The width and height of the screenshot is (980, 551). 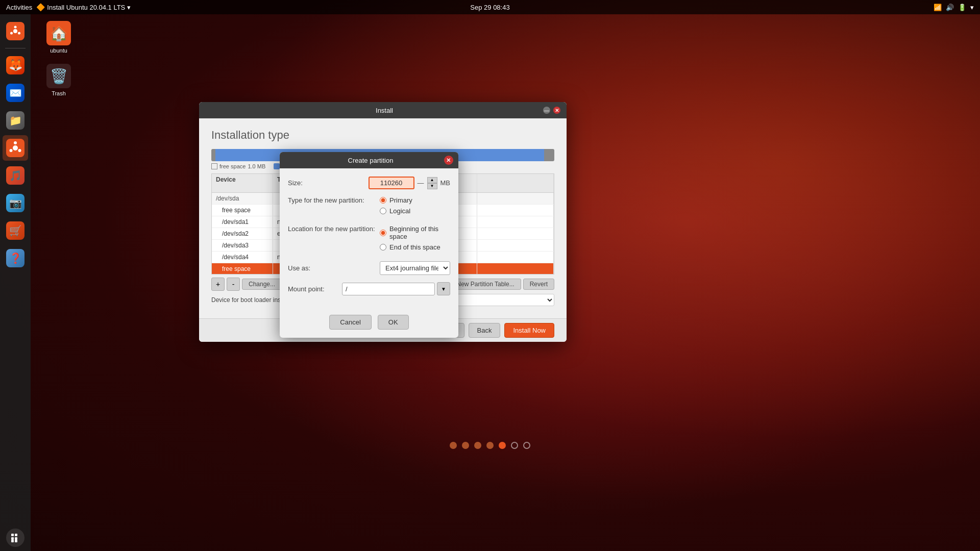 I want to click on end-radio-row: End of this space, so click(x=415, y=247).